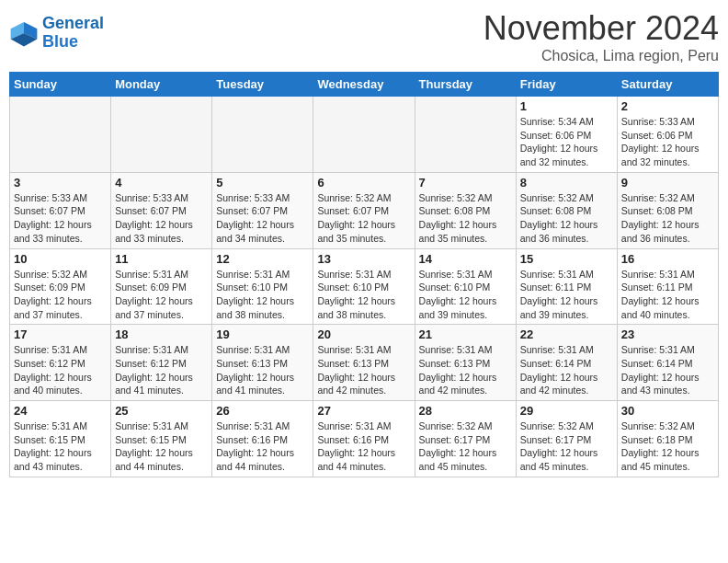 The width and height of the screenshot is (728, 563). I want to click on calendar-cell: 2Sunrise: 5:33 AMSunset: 6:06 PMDaylight…, so click(667, 134).